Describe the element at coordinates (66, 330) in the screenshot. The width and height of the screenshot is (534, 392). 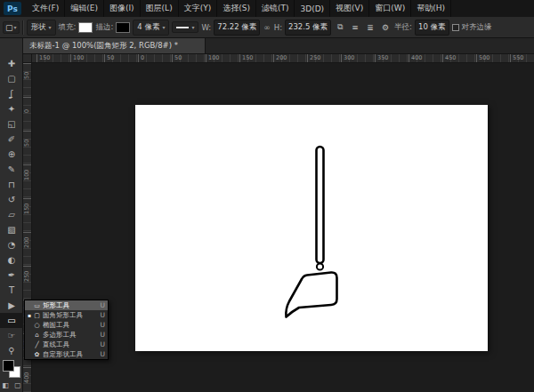
I see `shape-tools-flyout: ▪ ▭ 矩形工具 U ▪ ▢ 圆角矩形工具 U ▪ ○ 椭圆工具 U ▪ ⌂` at that location.